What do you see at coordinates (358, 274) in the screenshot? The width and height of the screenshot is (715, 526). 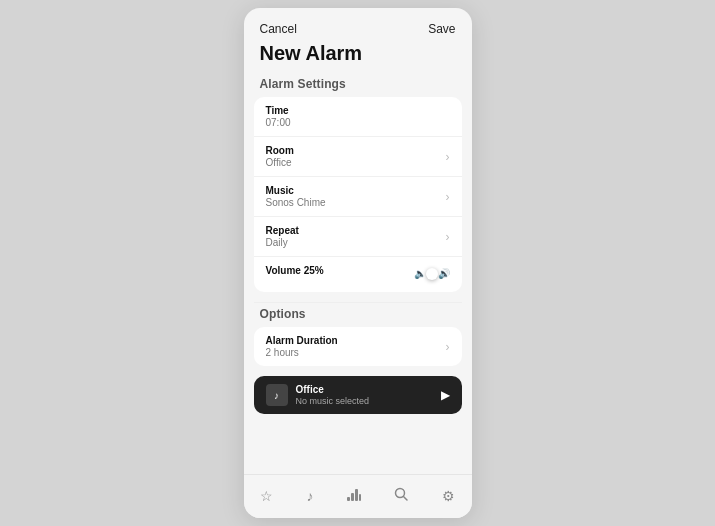 I see `volume-row: Volume 25% 🔈 🔊` at bounding box center [358, 274].